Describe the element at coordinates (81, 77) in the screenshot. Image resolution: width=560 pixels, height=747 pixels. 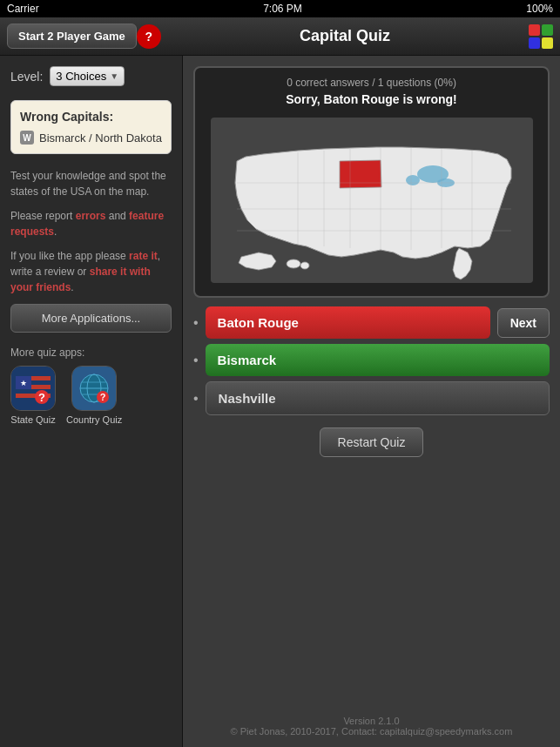
I see `level-value: 3 Choices` at that location.